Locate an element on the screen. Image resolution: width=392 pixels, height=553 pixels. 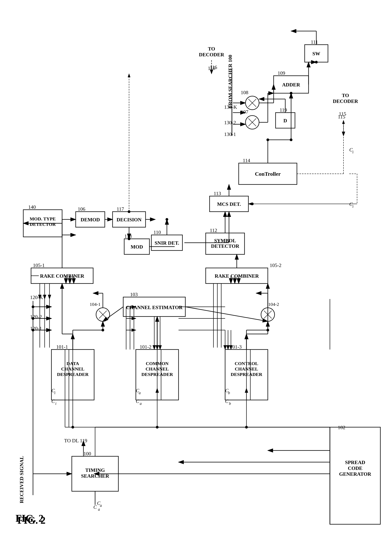
svg-text: GENERATOR is located at coordinates (355, 474).